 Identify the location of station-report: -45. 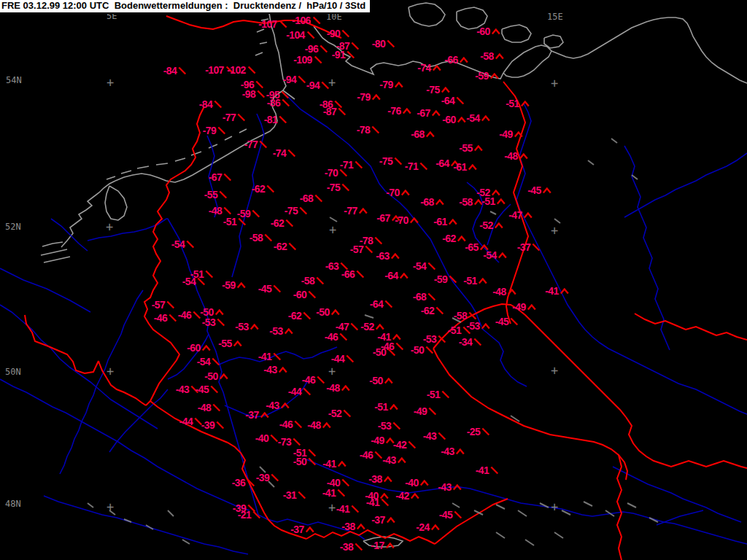
(451, 515).